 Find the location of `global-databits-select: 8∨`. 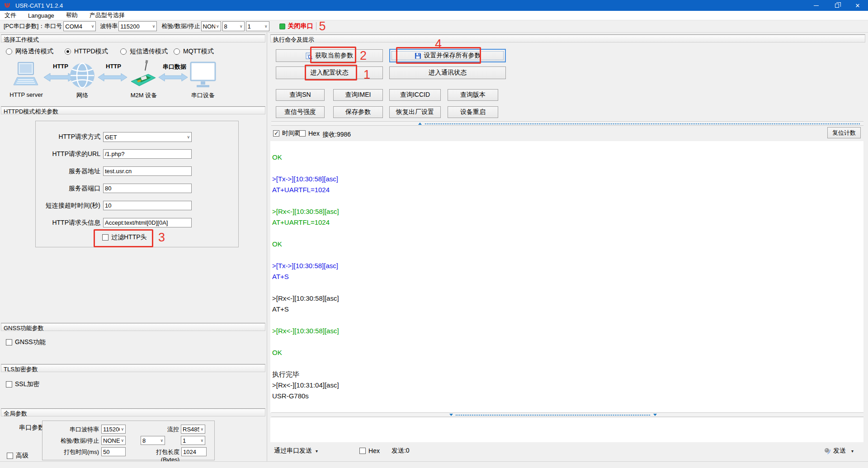

global-databits-select: 8∨ is located at coordinates (153, 440).